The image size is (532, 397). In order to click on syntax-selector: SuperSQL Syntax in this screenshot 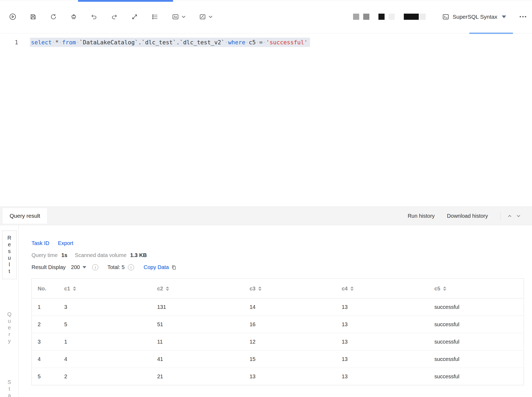, I will do `click(474, 17)`.